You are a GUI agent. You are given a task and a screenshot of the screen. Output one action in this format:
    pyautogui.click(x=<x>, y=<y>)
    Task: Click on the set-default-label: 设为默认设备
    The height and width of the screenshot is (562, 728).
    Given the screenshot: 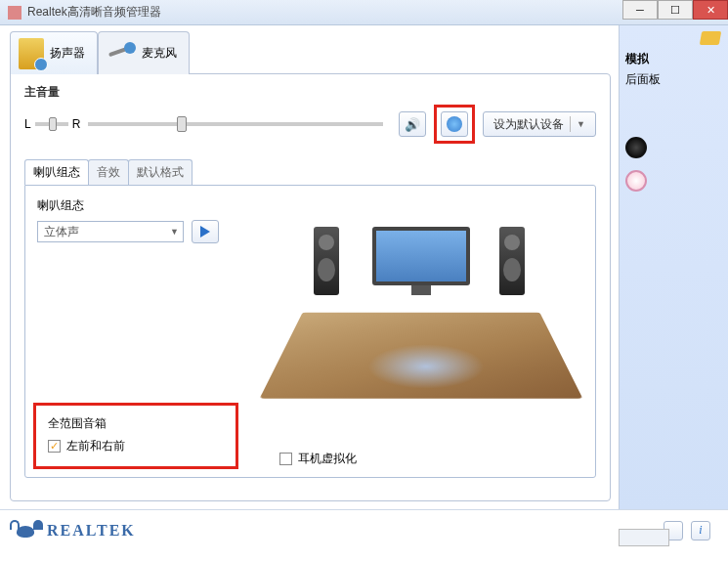 What is the action you would take?
    pyautogui.click(x=529, y=125)
    